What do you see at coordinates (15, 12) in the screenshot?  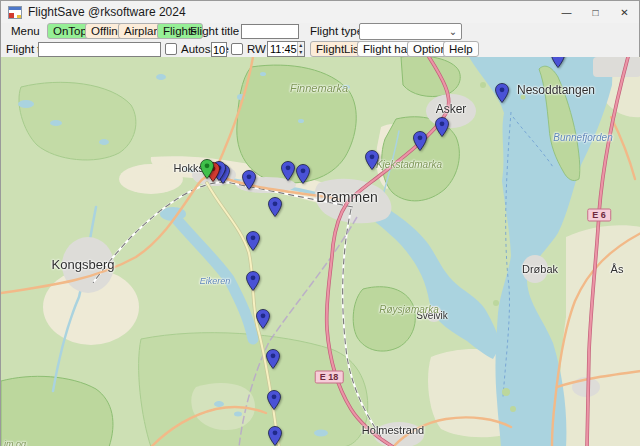 I see `app-icon` at bounding box center [15, 12].